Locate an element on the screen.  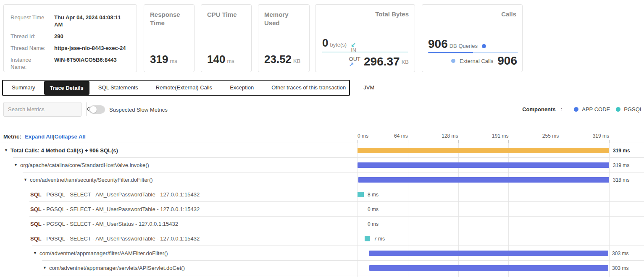
card-title: Response Time is located at coordinates (169, 19).